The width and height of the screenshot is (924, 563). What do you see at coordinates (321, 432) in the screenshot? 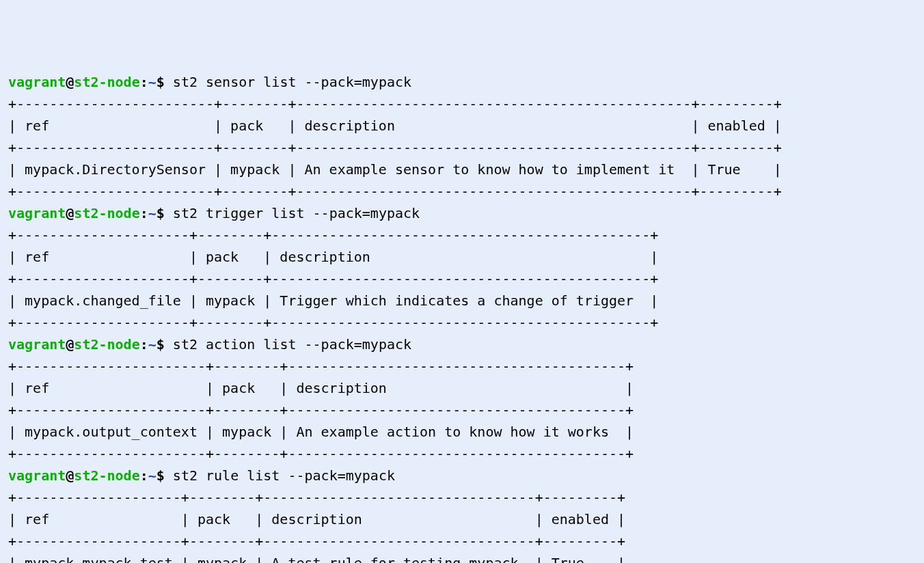
I see `action-table-row: | mypack.output_context | mypack | An ex…` at bounding box center [321, 432].